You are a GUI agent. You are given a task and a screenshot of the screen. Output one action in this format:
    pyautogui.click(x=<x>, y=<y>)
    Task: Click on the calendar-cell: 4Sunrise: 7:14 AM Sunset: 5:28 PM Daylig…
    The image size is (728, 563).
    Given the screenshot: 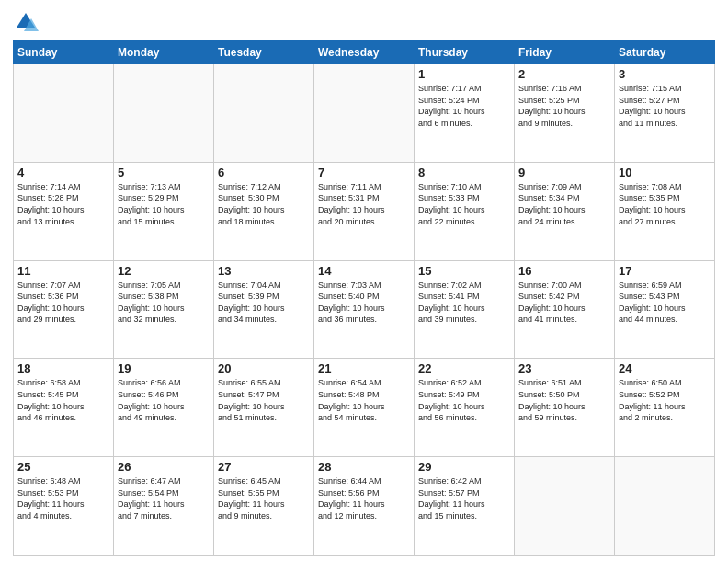 What is the action you would take?
    pyautogui.click(x=64, y=212)
    